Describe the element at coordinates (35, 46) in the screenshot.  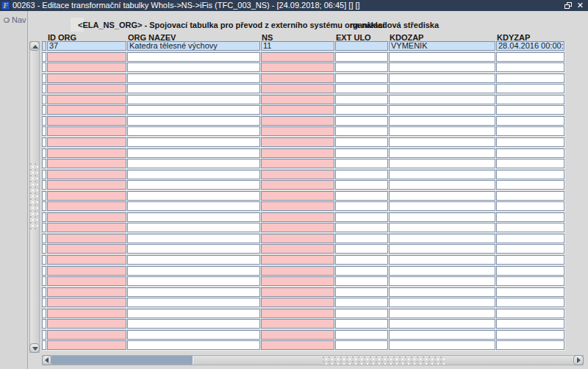
I see `scroll-up-button` at that location.